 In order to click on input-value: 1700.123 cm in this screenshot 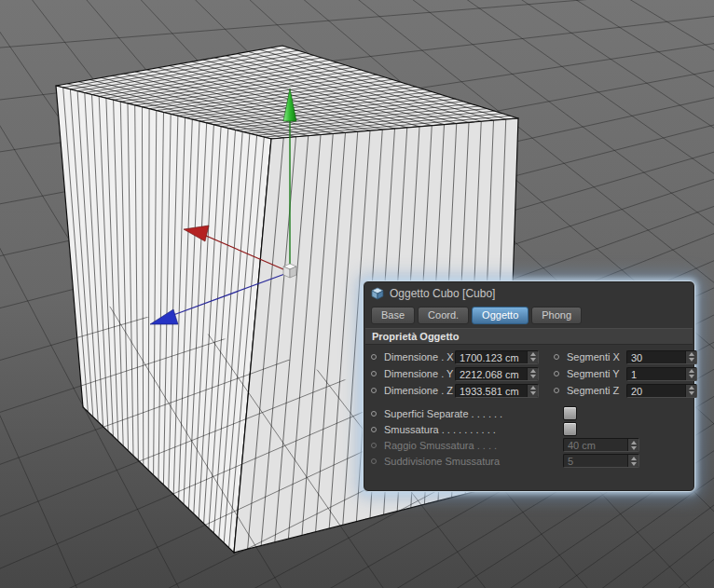, I will do `click(492, 358)`.